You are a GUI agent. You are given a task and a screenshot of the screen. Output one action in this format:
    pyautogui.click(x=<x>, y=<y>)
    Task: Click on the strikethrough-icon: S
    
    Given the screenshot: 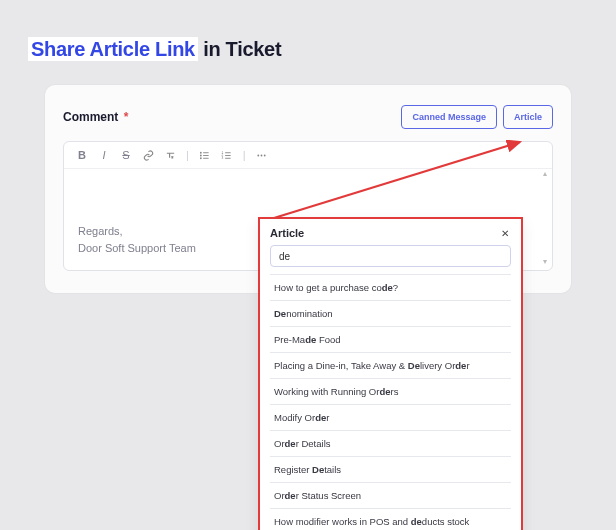 What is the action you would take?
    pyautogui.click(x=126, y=155)
    